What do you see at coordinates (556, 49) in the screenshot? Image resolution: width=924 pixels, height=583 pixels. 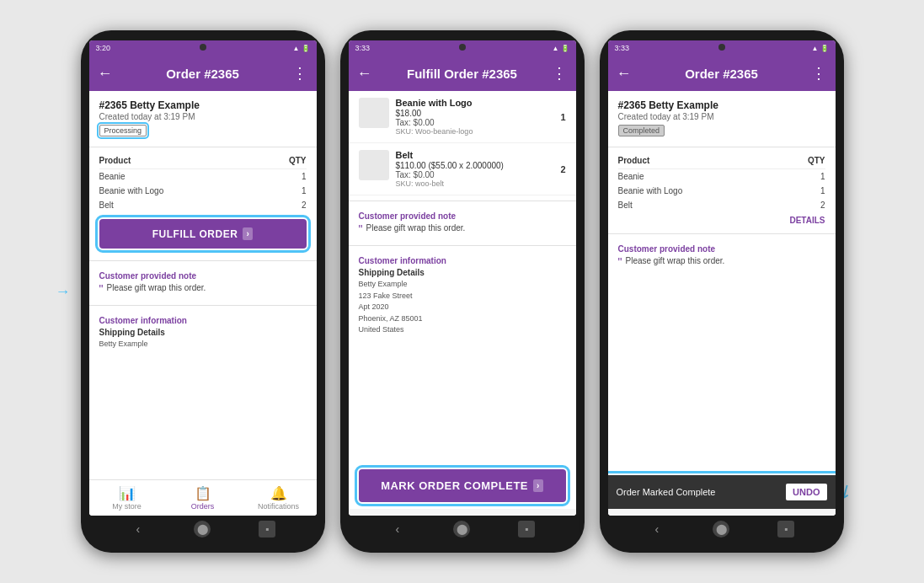 I see `wifi-icon-2: ▲` at bounding box center [556, 49].